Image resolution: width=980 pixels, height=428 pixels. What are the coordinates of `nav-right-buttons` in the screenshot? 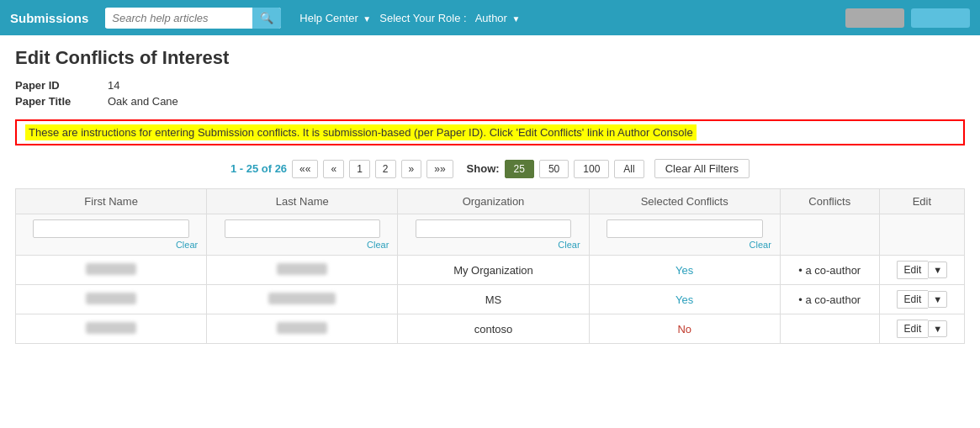 It's located at (908, 18).